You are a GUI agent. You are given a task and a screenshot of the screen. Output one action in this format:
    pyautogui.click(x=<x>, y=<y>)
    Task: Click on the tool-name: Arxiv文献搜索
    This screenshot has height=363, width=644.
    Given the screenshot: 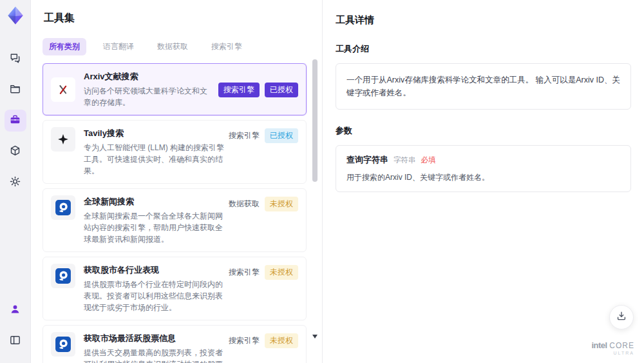 What is the action you would take?
    pyautogui.click(x=149, y=77)
    